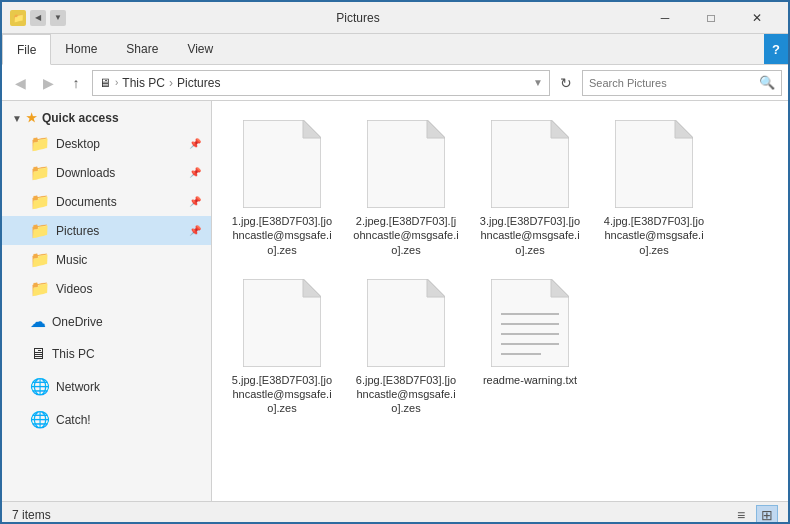 The height and width of the screenshot is (524, 790). Describe the element at coordinates (72, 260) in the screenshot. I see `sidebar-item-music-label: Music` at that location.